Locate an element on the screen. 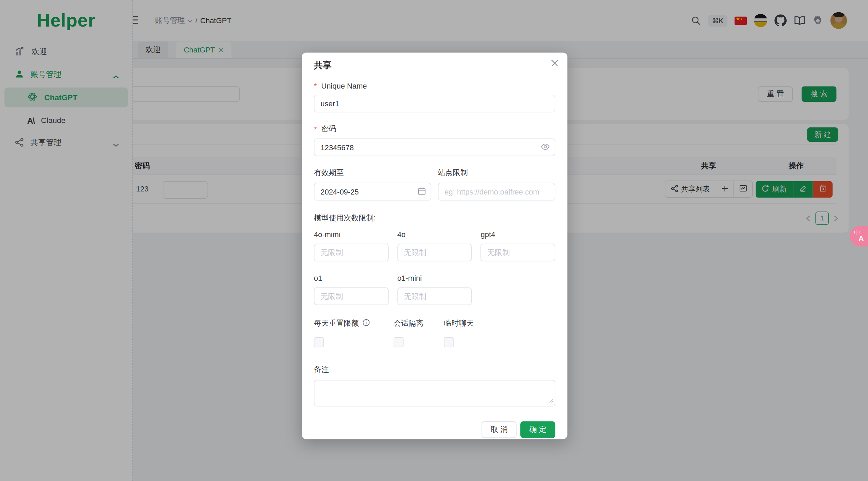 The image size is (868, 481). model-label-4o-mimi: 4o-mimi is located at coordinates (351, 234).